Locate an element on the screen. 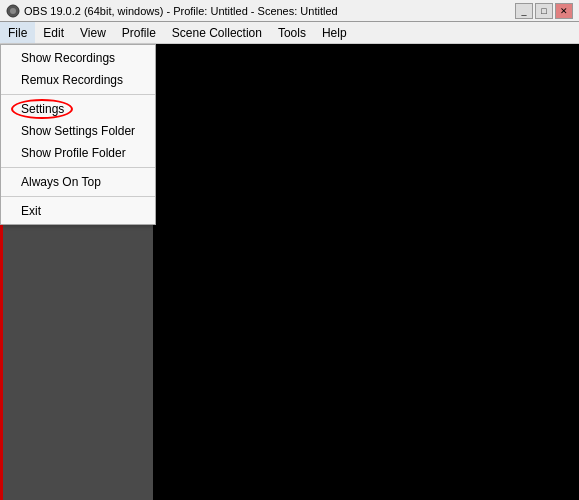 The width and height of the screenshot is (579, 500). menu-item-scene-collection: Scene Collection is located at coordinates (217, 32).